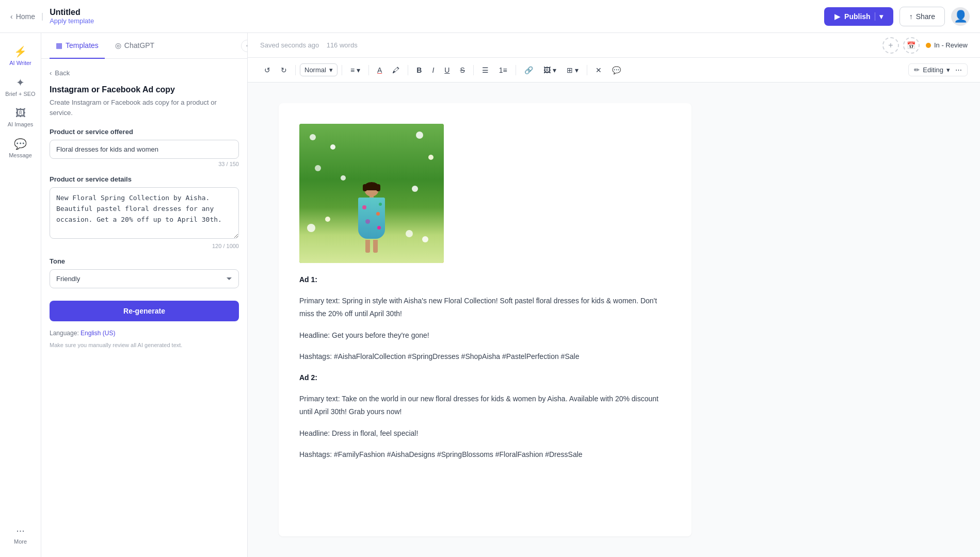 This screenshot has width=980, height=557. What do you see at coordinates (59, 45) in the screenshot?
I see `grid-icon: ▦` at bounding box center [59, 45].